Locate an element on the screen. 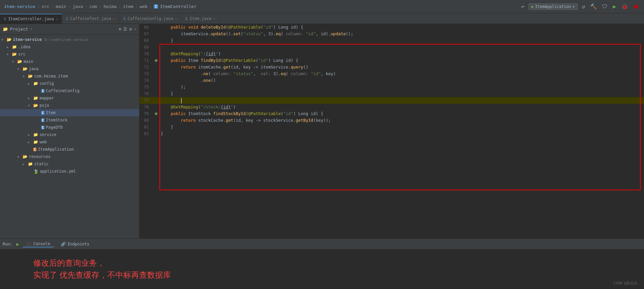 Image resolution: width=644 pixels, height=289 pixels. tab-item-controller: C ItemController.java ✕ is located at coordinates (31, 19).